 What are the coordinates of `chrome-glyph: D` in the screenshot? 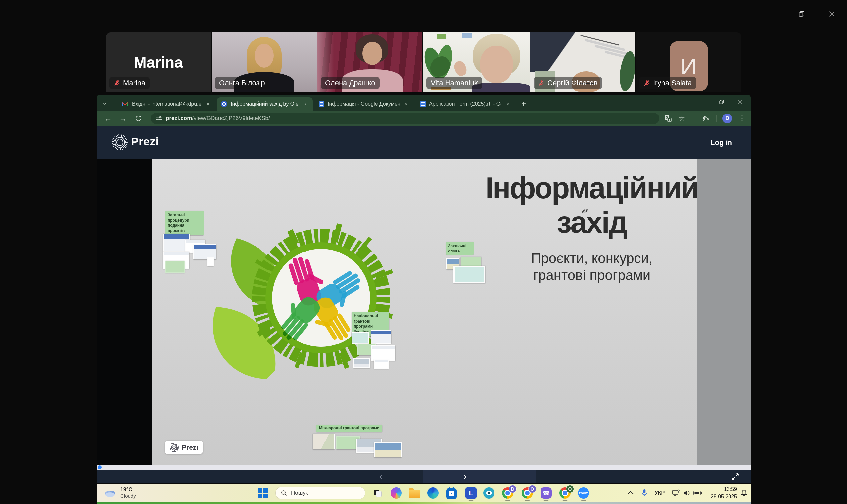 It's located at (508, 493).